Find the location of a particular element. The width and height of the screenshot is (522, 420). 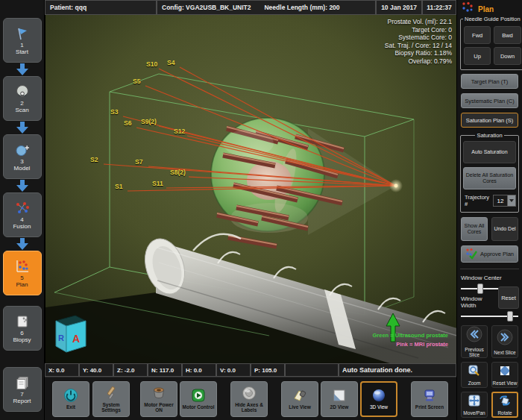

needle-length-value: Needle Length (mm): 200 is located at coordinates (301, 7).